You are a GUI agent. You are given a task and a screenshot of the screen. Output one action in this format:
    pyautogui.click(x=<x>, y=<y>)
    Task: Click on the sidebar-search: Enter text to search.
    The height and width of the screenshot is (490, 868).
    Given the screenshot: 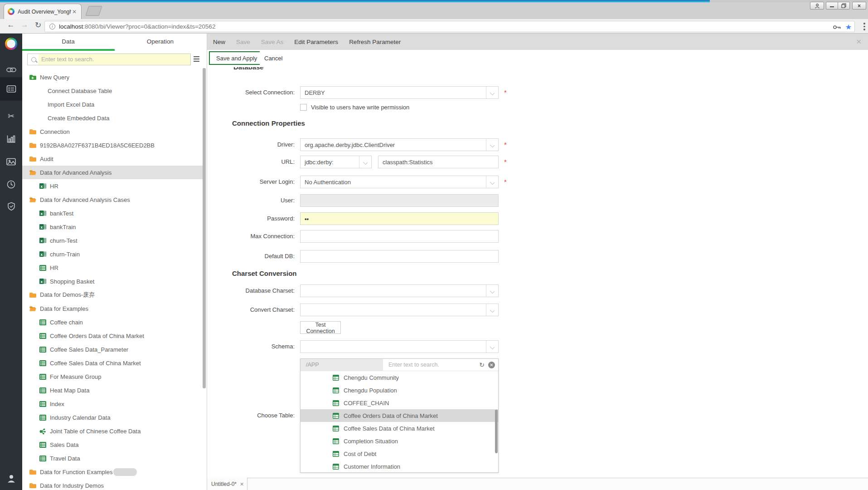 What is the action you would take?
    pyautogui.click(x=109, y=59)
    